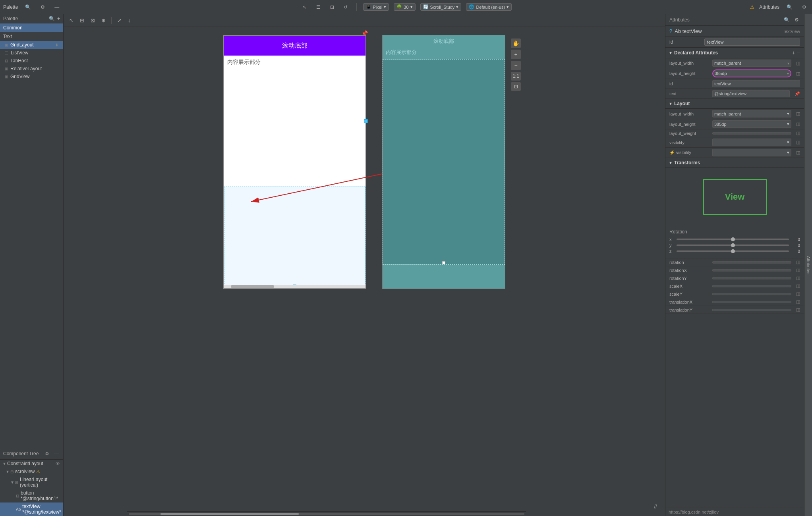  What do you see at coordinates (32, 61) in the screenshot?
I see `palette-item-tabhost: ⊟ TabHost` at bounding box center [32, 61].